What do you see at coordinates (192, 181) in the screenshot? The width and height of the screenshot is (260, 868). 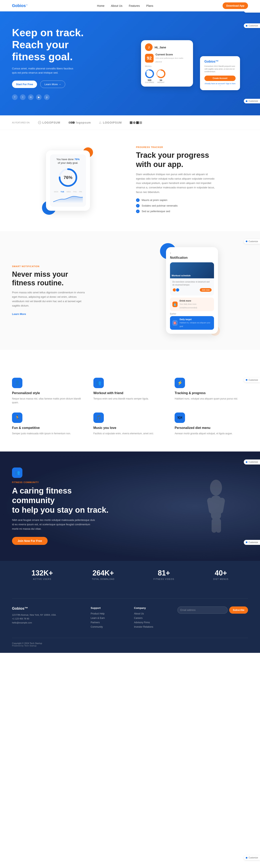 I see `tracker-right: PROGRESS TRACKER Track your progress wit…` at bounding box center [192, 181].